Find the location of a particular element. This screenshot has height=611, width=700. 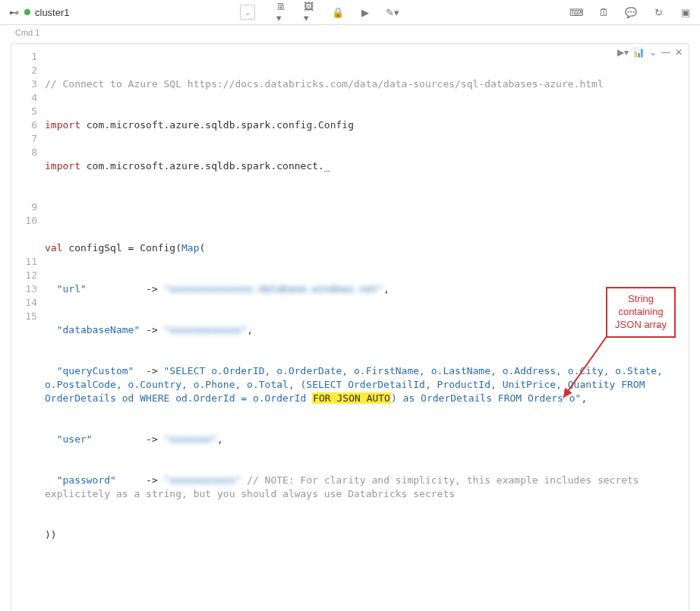

chart-icon: 📊 is located at coordinates (639, 52).